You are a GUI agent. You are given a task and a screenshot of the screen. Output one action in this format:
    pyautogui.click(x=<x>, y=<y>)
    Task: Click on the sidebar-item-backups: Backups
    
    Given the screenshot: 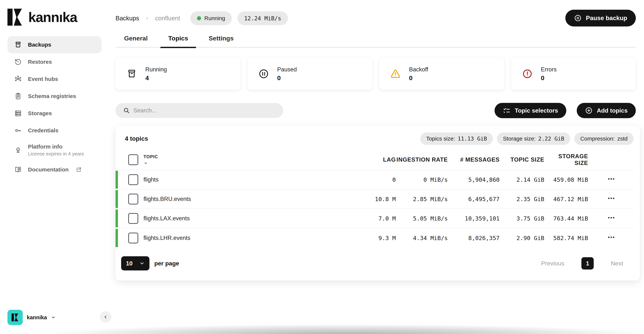 What is the action you would take?
    pyautogui.click(x=54, y=45)
    